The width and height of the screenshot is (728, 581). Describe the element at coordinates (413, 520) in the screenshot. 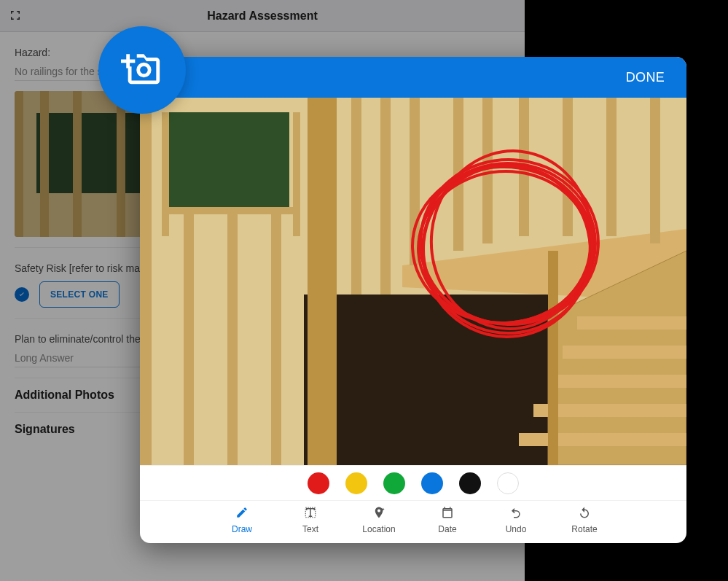

I see `annotation-toolbar: Draw Text Location Date Undo Rotate` at that location.